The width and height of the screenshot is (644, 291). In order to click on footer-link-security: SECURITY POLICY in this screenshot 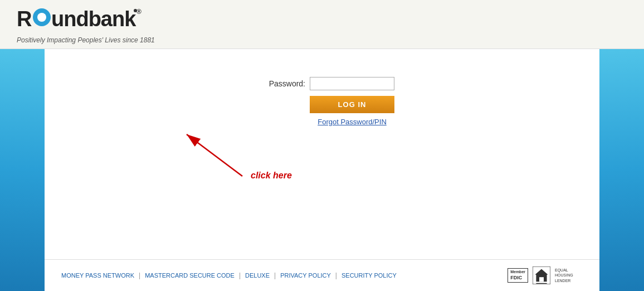, I will do `click(369, 275)`.